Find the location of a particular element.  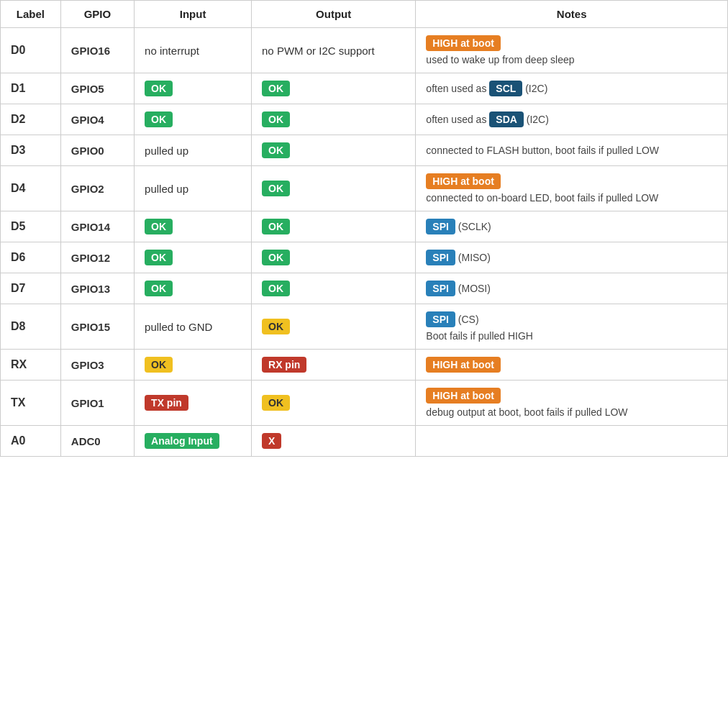

notes-cell: HIGH at bootused to wake up from deep sl… is located at coordinates (571, 50).